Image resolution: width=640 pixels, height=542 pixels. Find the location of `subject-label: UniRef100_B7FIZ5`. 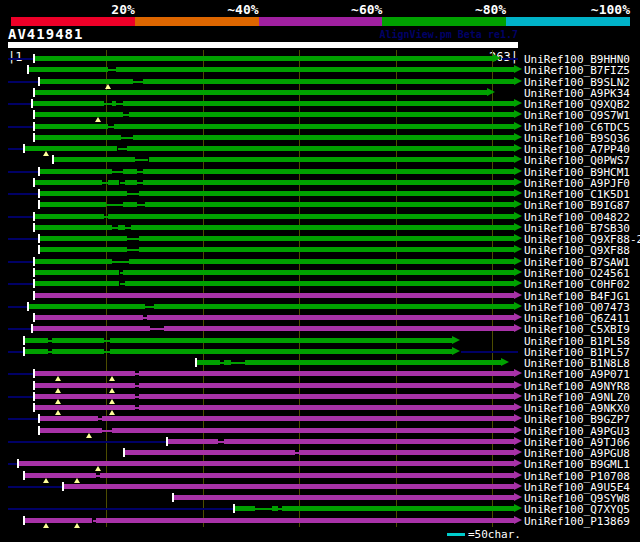

subject-label: UniRef100_B7FIZ5 is located at coordinates (577, 70).